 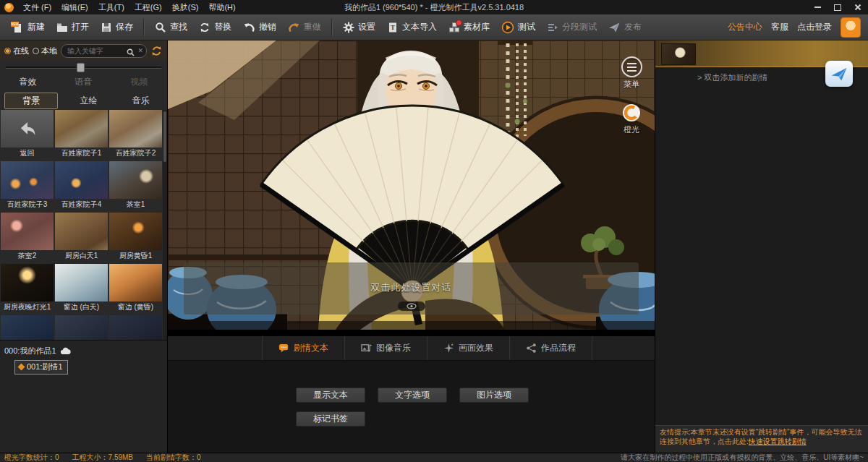 I want to click on plot-text-editor-body: 显示文本 文字选项 图片选项 标记书签, so click(x=411, y=406).